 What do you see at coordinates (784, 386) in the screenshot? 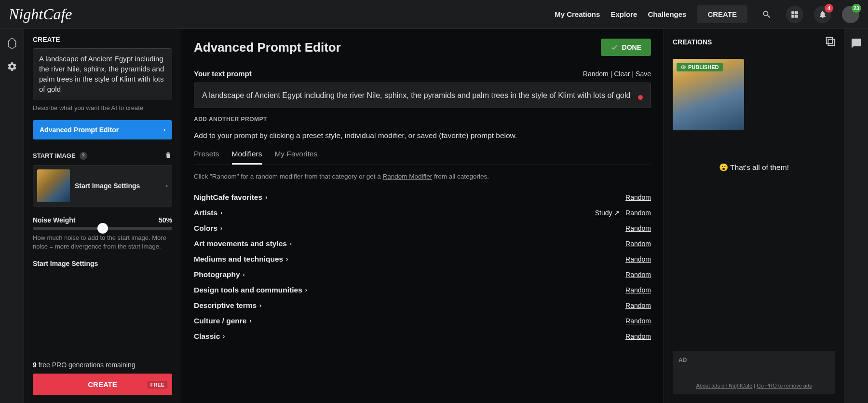
I see `go-pro-link: Go PRO to remove ads` at bounding box center [784, 386].